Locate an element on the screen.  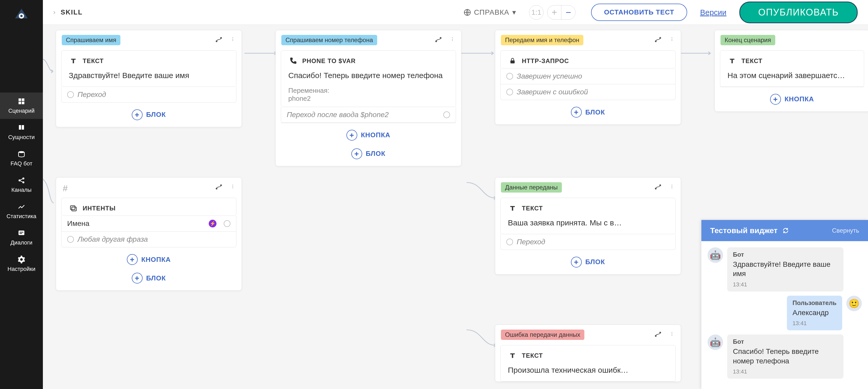
arrow-icon is located at coordinates (478, 53).